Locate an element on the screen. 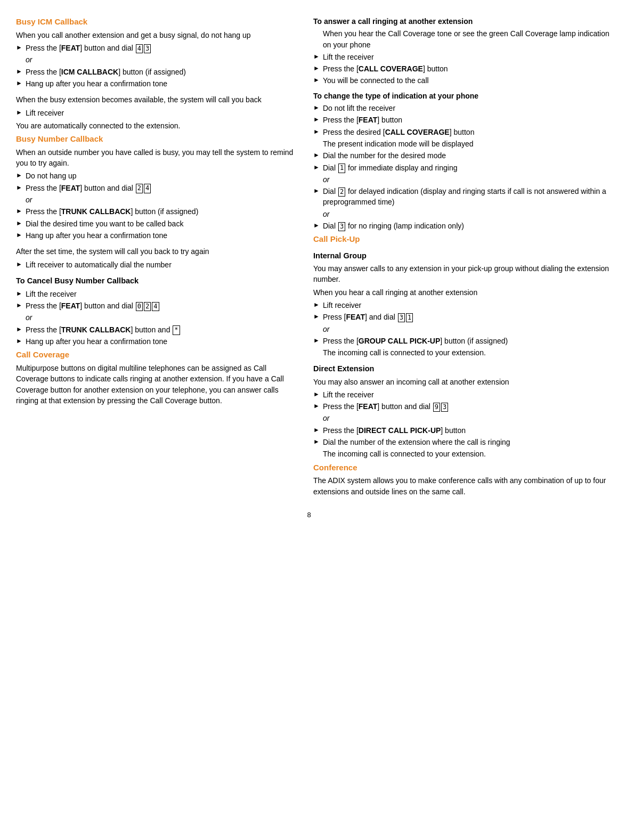 The image size is (618, 840). list-item: ► Press the [FEAT] button and dial 43 is located at coordinates (157, 48).